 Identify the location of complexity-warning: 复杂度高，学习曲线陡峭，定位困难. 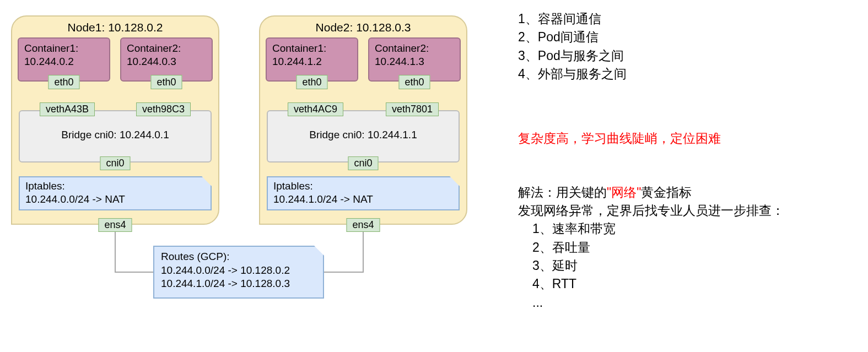
(651, 139).